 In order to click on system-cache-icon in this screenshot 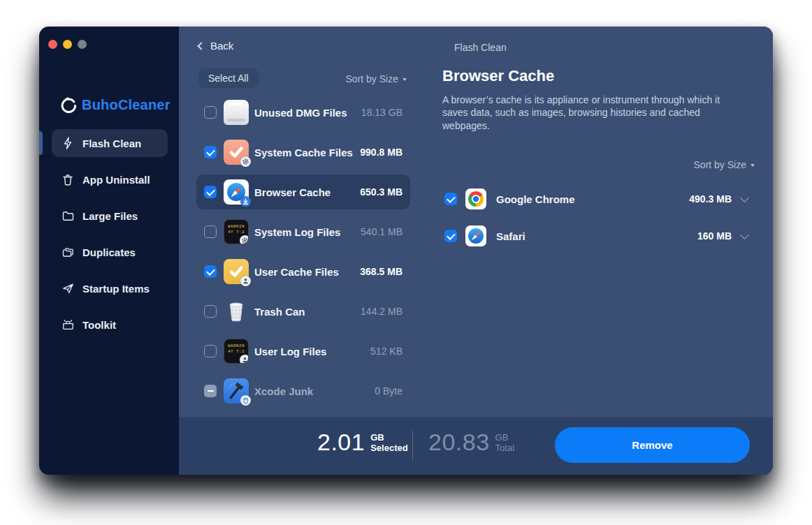, I will do `click(236, 152)`.